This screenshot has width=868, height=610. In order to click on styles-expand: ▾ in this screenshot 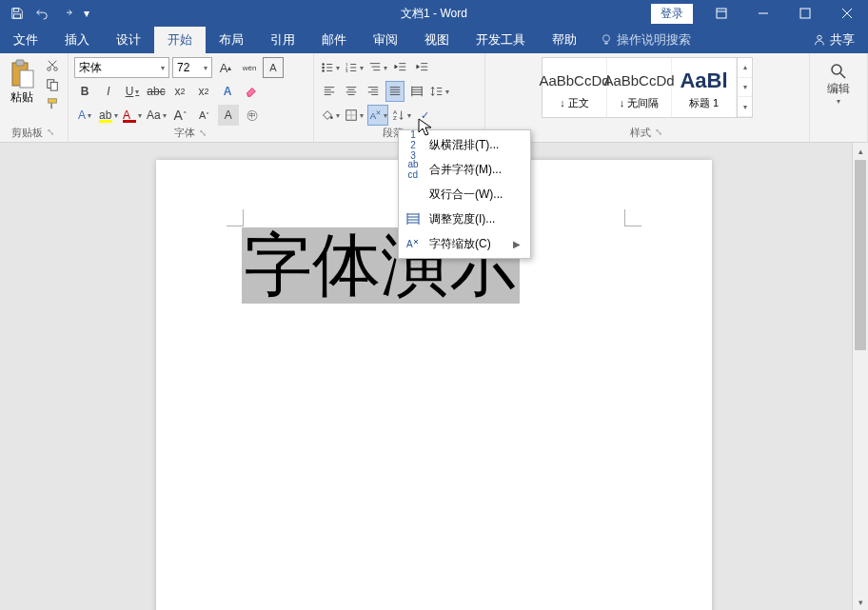, I will do `click(744, 107)`.